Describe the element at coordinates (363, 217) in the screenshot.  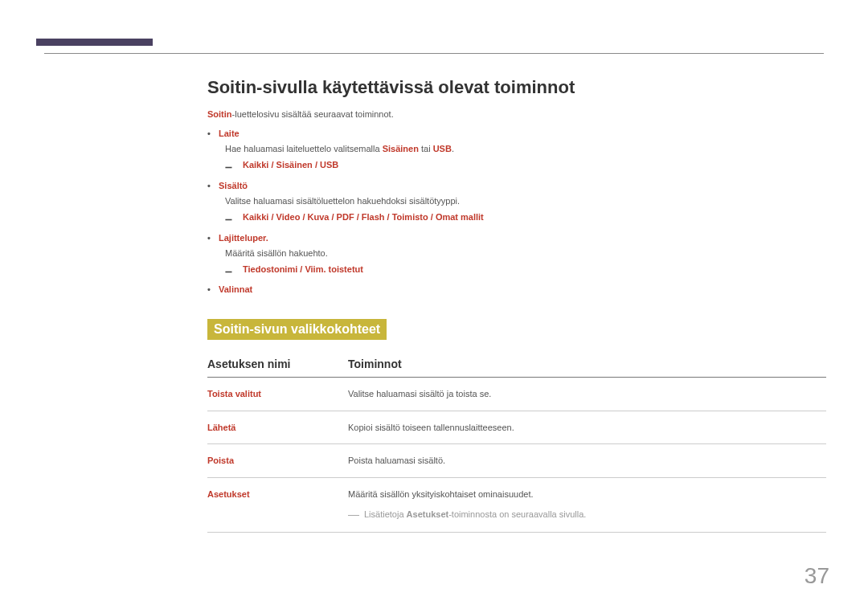
I see `sub-values: Kaikki / Video / Kuva / PDF / Flash / To…` at that location.